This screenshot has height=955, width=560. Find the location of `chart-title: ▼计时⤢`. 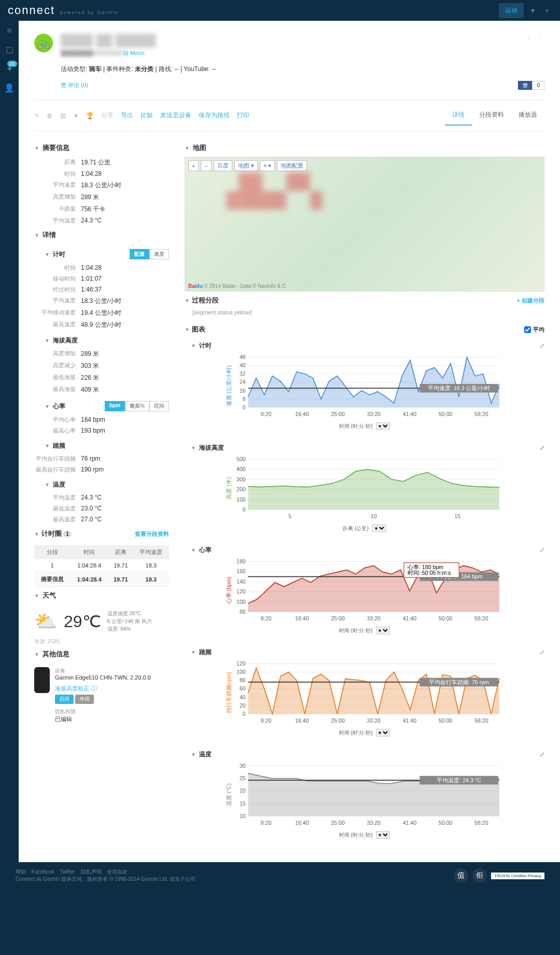

chart-title: ▼计时⤢ is located at coordinates (365, 345).